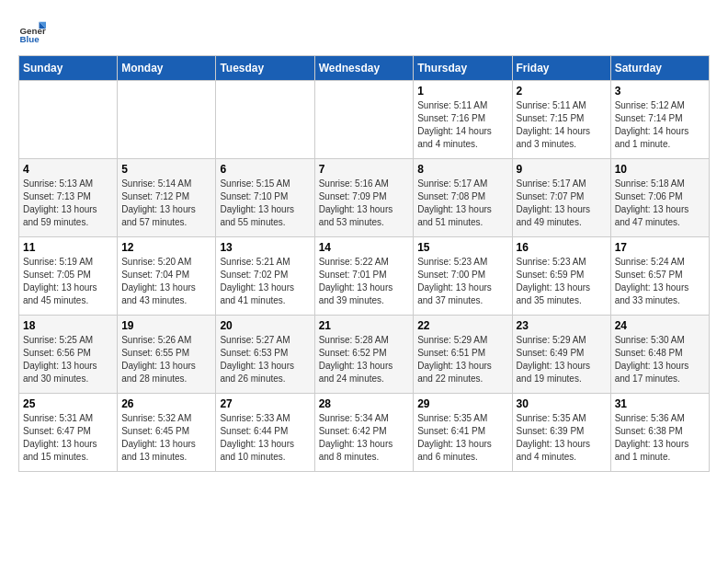  I want to click on day-info: Sunrise: 5:11 AMSunset: 7:16 PMDaylight:…, so click(462, 125).